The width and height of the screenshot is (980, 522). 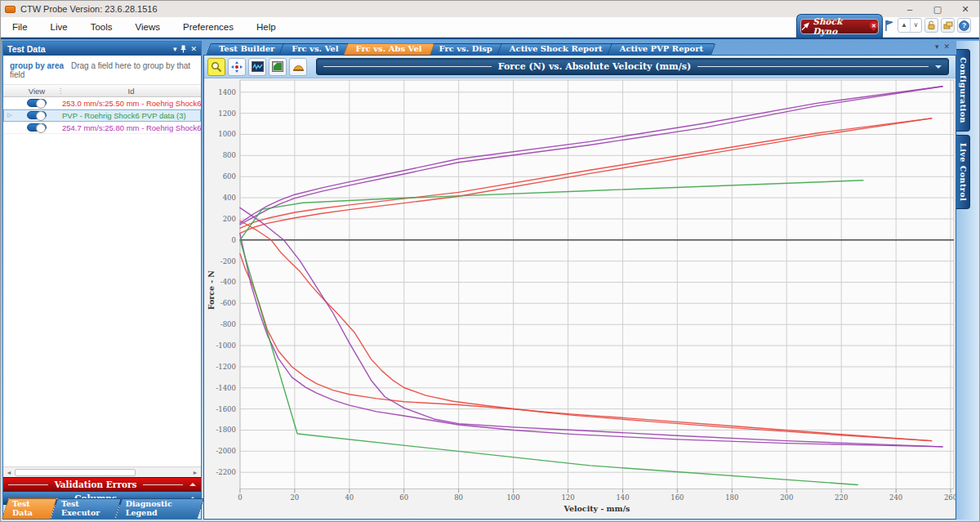 I want to click on svg-text: 600, so click(x=229, y=176).